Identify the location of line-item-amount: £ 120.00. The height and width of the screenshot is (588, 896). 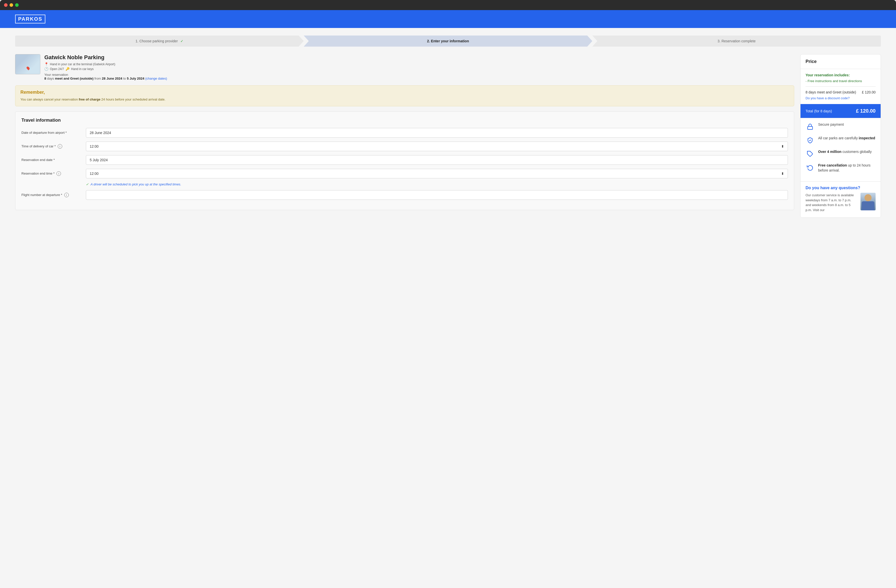
(869, 92).